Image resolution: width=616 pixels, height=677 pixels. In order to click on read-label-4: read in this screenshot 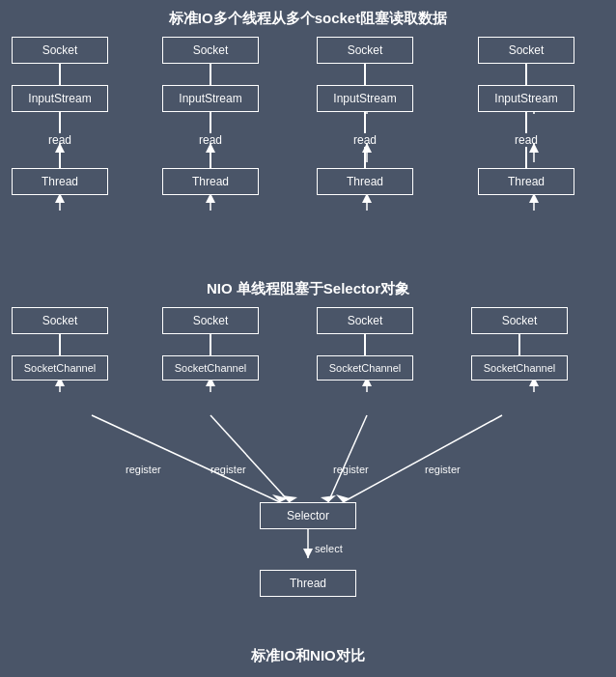, I will do `click(526, 140)`.